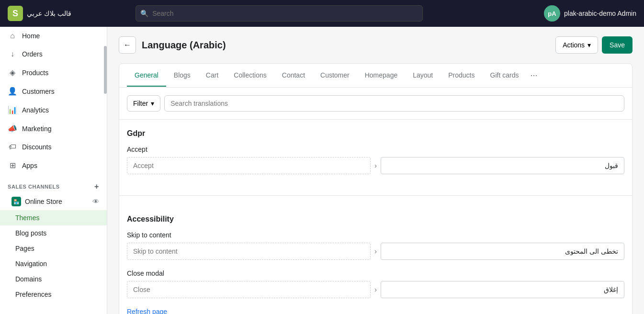  Describe the element at coordinates (141, 103) in the screenshot. I see `filter-label: Filter` at that location.